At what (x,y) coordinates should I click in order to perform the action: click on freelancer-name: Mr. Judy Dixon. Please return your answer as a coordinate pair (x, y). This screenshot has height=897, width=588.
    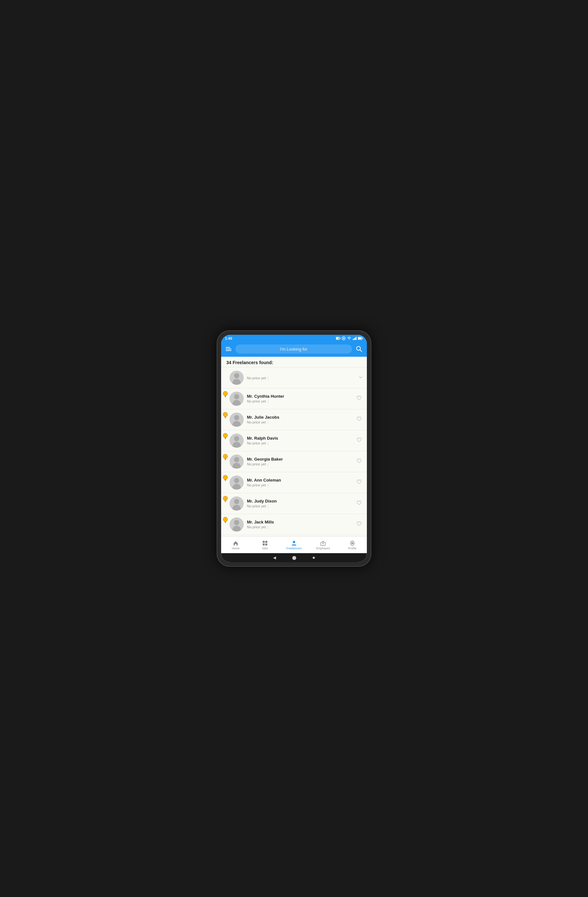
    Looking at the image, I should click on (301, 501).